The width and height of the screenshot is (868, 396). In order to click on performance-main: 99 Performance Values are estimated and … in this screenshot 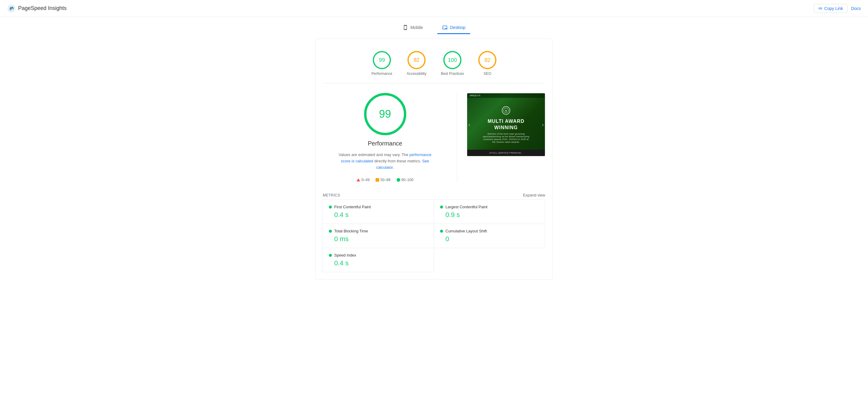, I will do `click(385, 138)`.